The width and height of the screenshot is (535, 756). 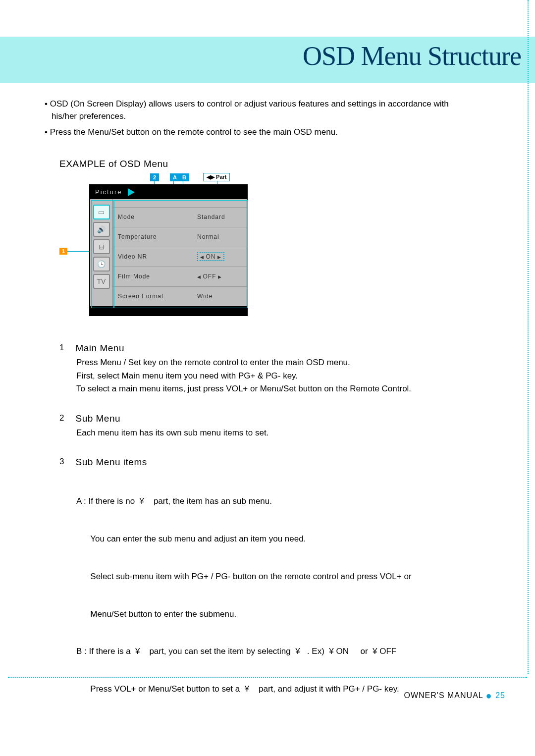 What do you see at coordinates (248, 118) in the screenshot?
I see `intro-bullets: OSD (On Screen Display) allows users to …` at bounding box center [248, 118].